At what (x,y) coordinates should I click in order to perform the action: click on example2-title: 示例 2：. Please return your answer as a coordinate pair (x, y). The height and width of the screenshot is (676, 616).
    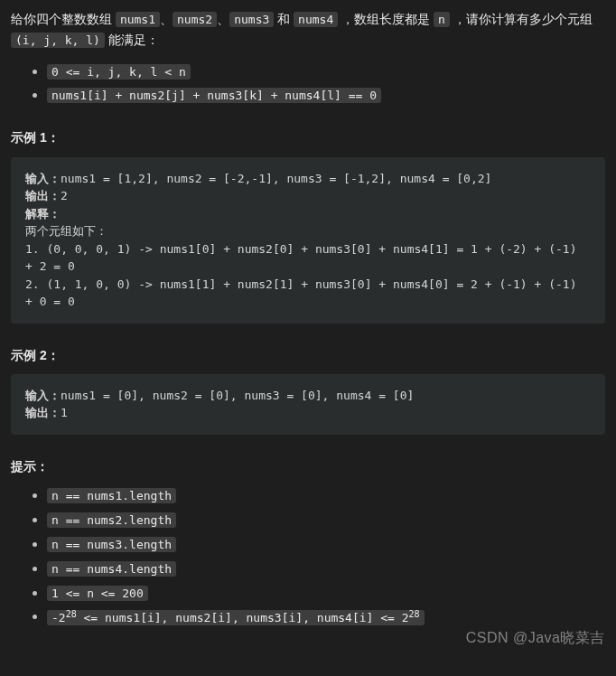
    Looking at the image, I should click on (308, 355).